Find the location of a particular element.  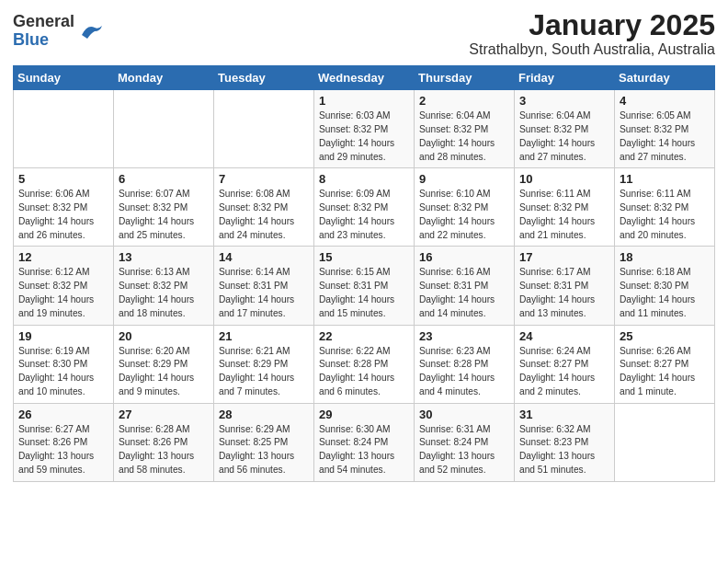

day-info: Sunrise: 6:32 AM Sunset: 8:23 PM Dayligh… is located at coordinates (564, 451).